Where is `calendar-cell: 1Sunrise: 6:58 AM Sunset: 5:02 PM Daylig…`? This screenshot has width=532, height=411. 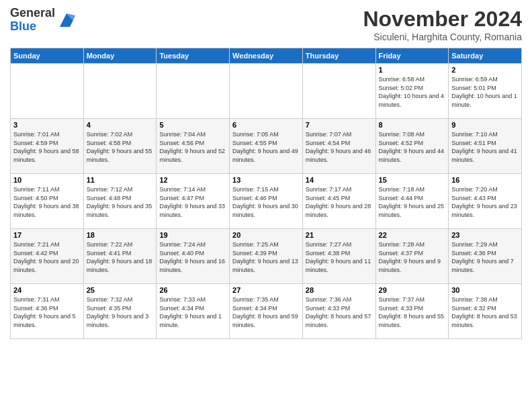
calendar-cell: 1Sunrise: 6:58 AM Sunset: 5:02 PM Daylig… is located at coordinates (412, 91).